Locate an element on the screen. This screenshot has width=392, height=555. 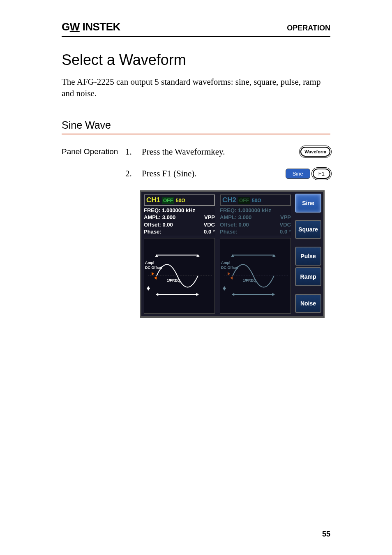
ch1-ampl: 3.000 is located at coordinates (169, 217).